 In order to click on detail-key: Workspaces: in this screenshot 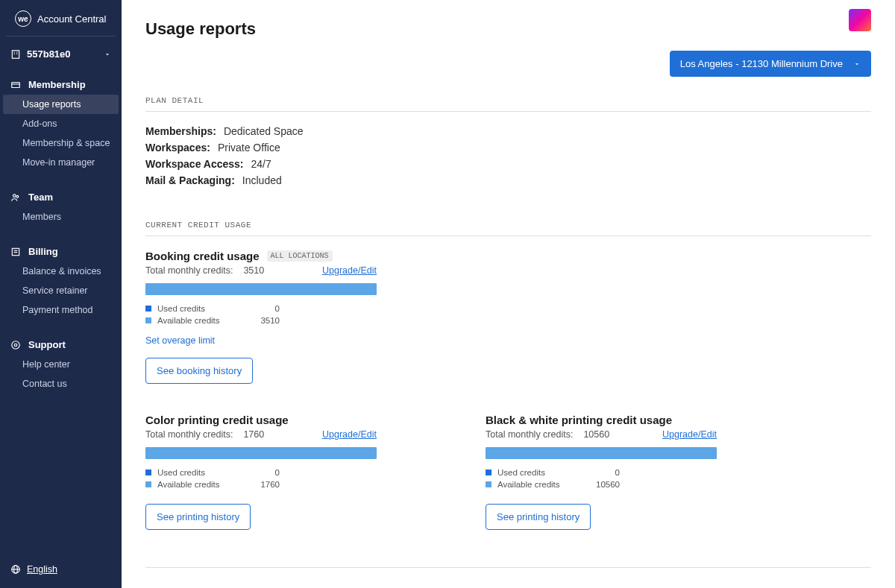, I will do `click(178, 148)`.